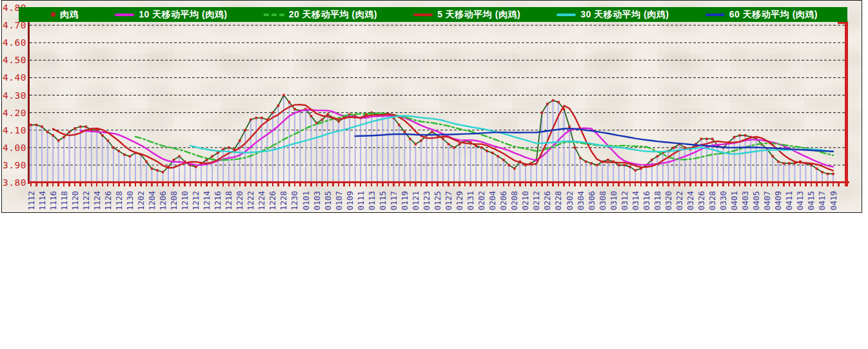  I want to click on x-axis-label: 1222, so click(250, 201).